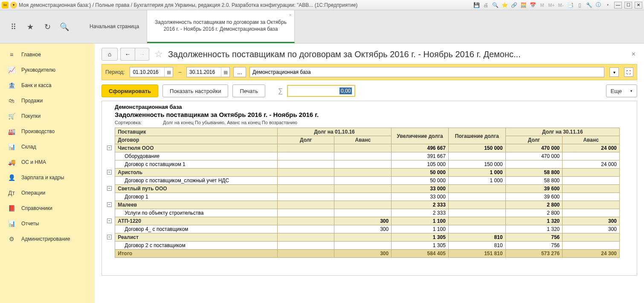 The image size is (644, 303). Describe the element at coordinates (47, 70) in the screenshot. I see `sidebar-item-1: 📈Руководителю` at that location.